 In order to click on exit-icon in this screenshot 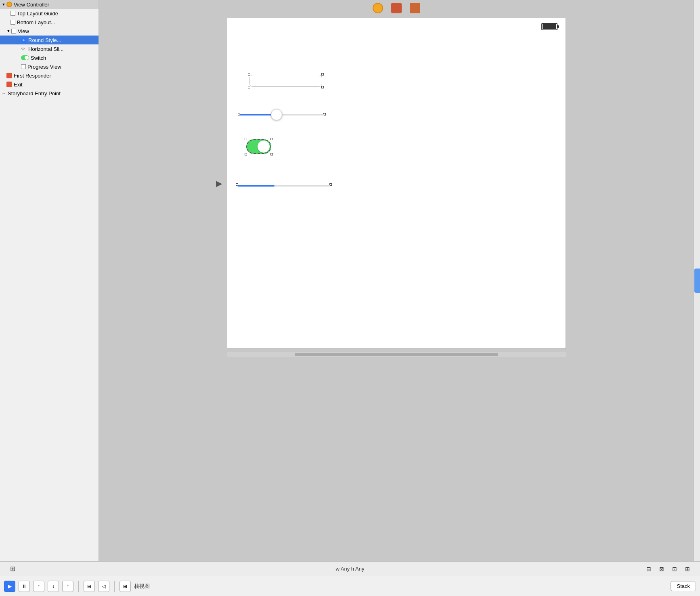, I will do `click(9, 84)`.